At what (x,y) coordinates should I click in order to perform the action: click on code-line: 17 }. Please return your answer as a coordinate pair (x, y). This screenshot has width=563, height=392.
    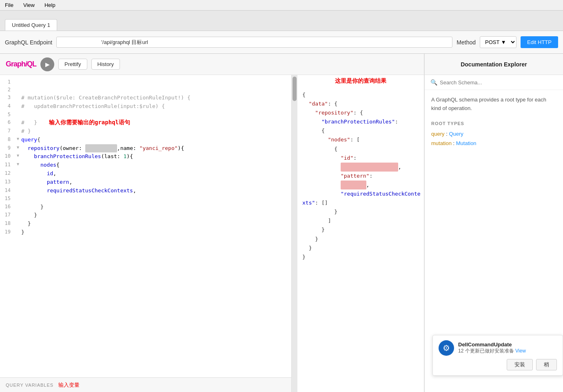
    Looking at the image, I should click on (146, 215).